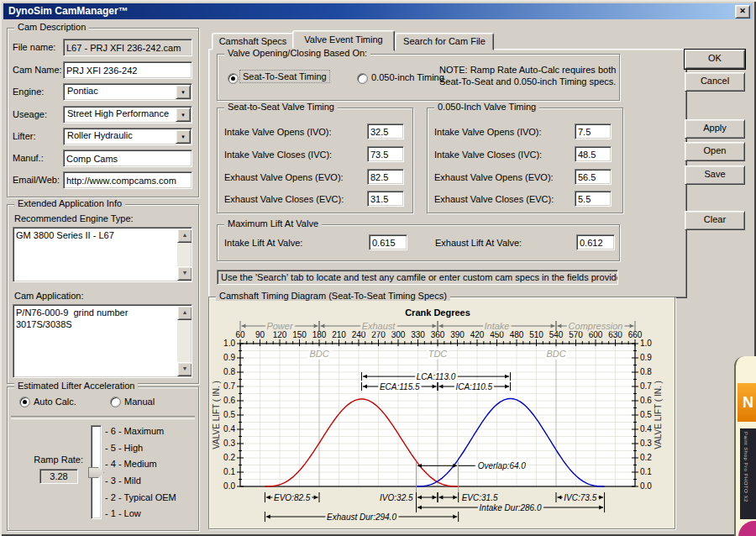  I want to click on inch-evo-input, so click(593, 176).